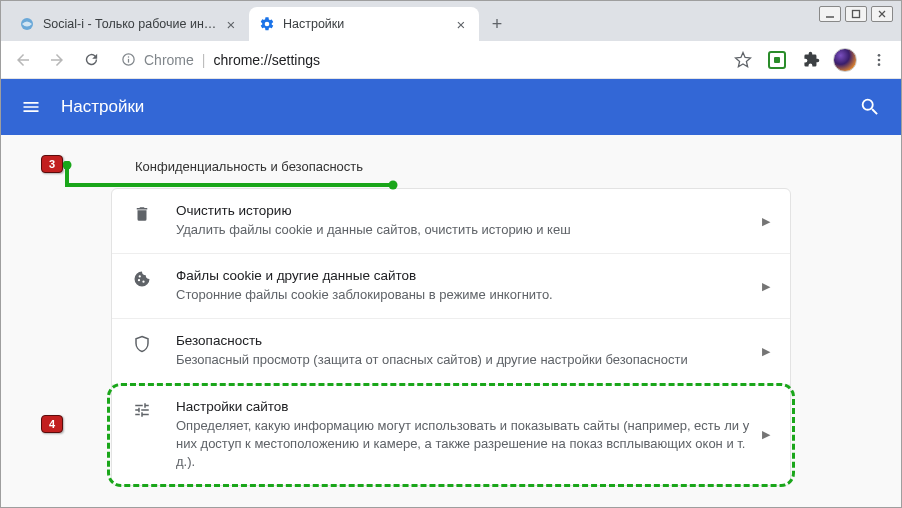 The height and width of the screenshot is (508, 902). Describe the element at coordinates (451, 286) in the screenshot. I see `row-cookies: Файлы cookie и другие данные сайтов Стор…` at that location.